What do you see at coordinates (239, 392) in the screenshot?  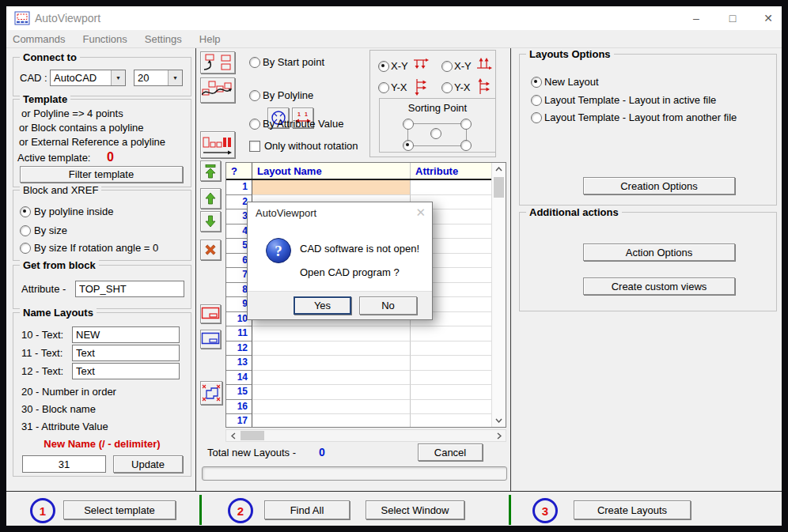 I see `row-number: 15` at bounding box center [239, 392].